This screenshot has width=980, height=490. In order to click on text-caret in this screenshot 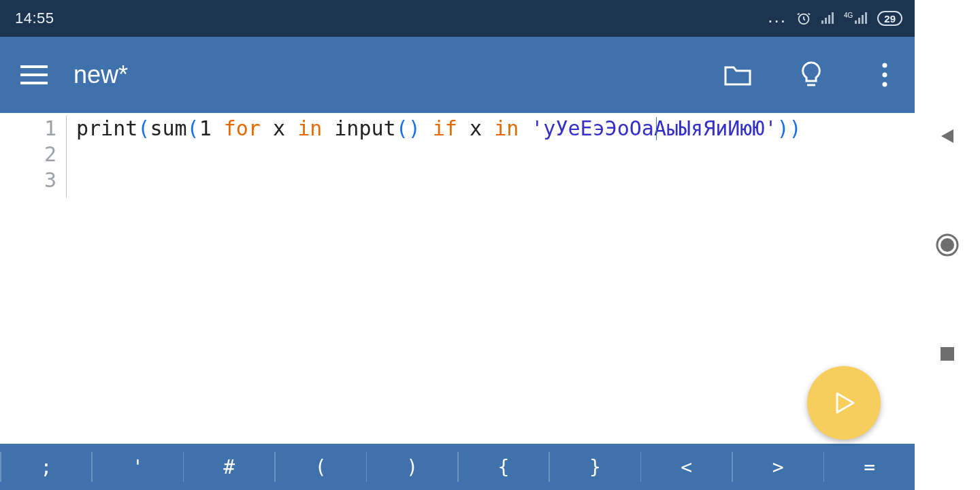, I will do `click(656, 129)`.